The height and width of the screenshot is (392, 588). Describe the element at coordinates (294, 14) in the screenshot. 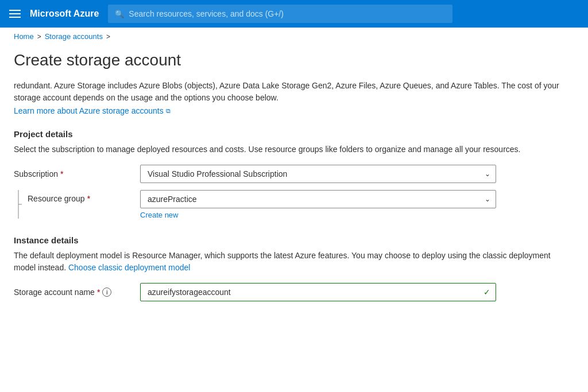

I see `top-navigation: Microsoft Azure 🔍` at that location.